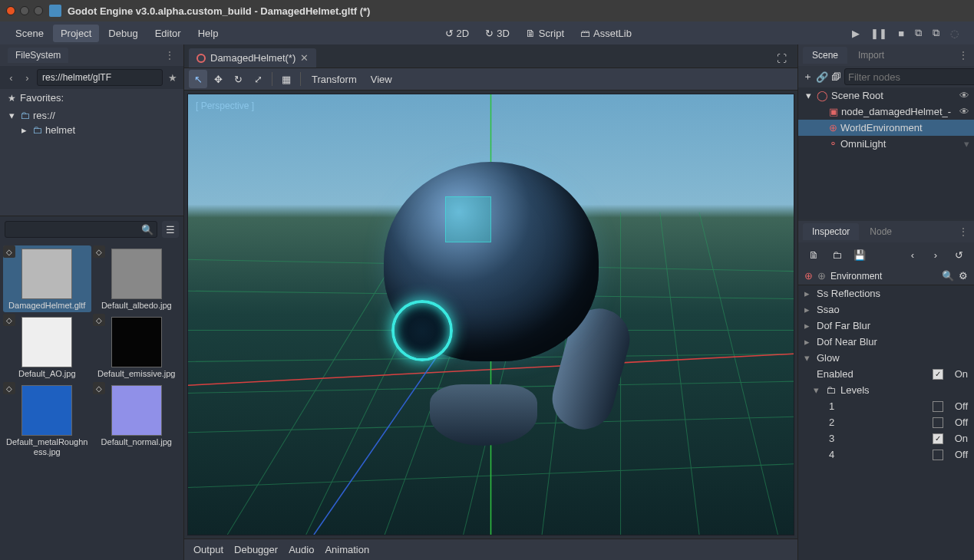 This screenshot has width=974, height=560. I want to click on history-forward-button: ›, so click(936, 255).